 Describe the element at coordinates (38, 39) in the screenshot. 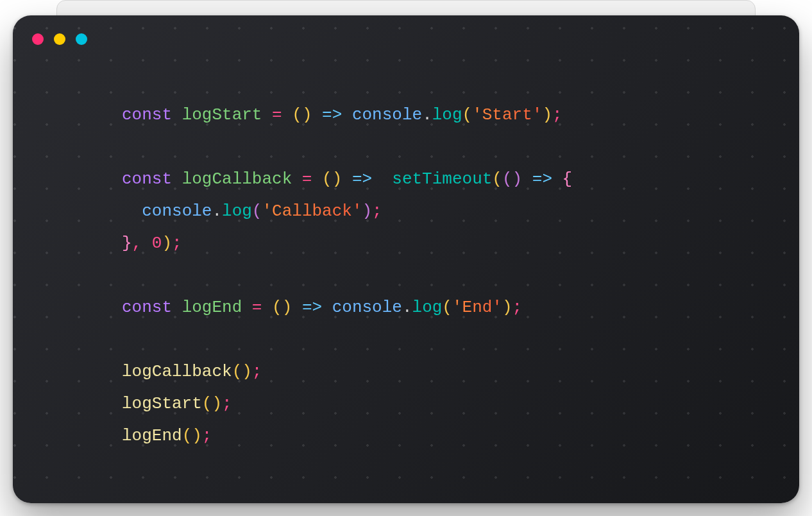

I see `close-icon` at that location.